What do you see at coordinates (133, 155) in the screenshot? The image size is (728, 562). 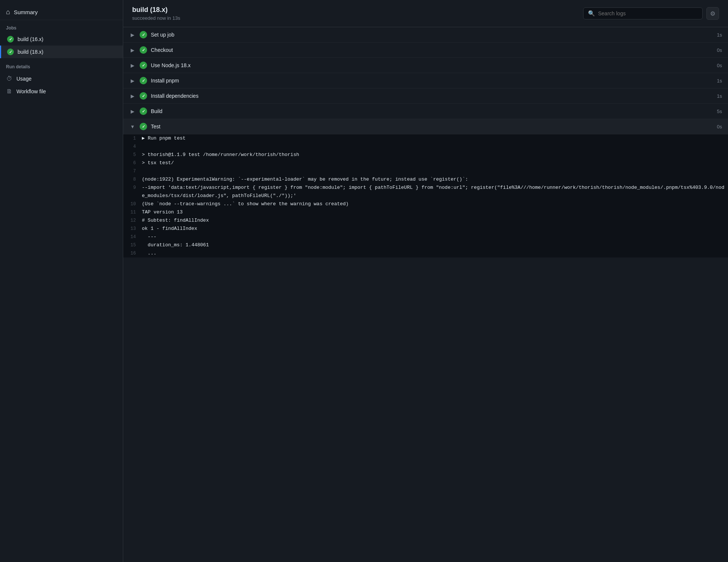 I see `log-line-number: 5` at bounding box center [133, 155].